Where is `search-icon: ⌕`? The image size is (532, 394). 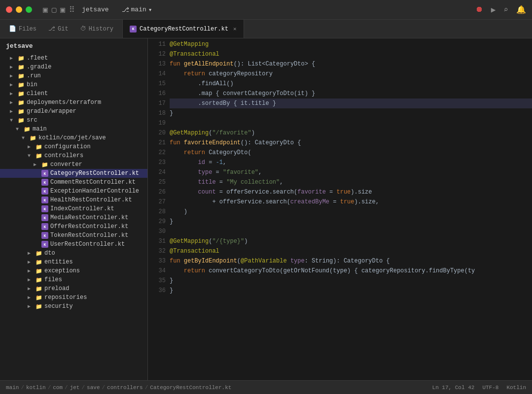 search-icon: ⌕ is located at coordinates (506, 10).